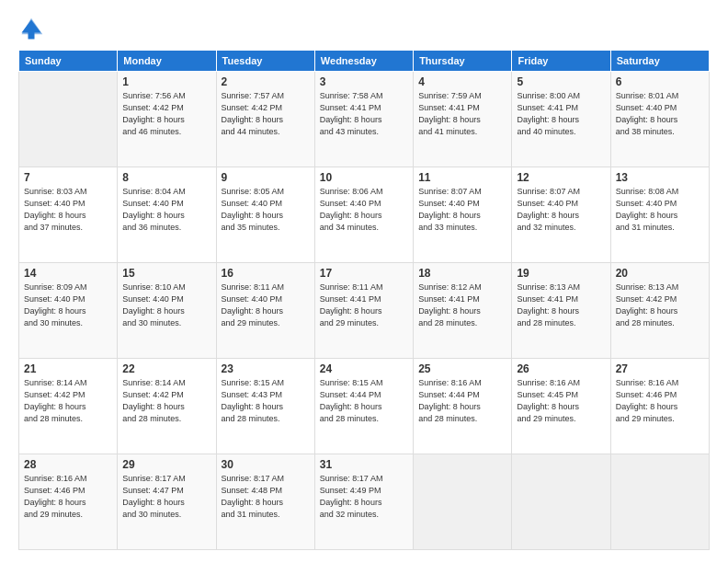 Image resolution: width=728 pixels, height=563 pixels. What do you see at coordinates (463, 311) in the screenshot?
I see `calendar-cell: 18Sunrise: 8:12 AMSunset: 4:41 PMDayligh…` at bounding box center [463, 311].